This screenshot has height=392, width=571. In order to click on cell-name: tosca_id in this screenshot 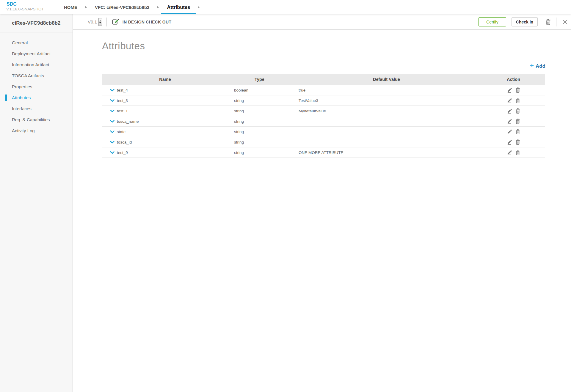, I will do `click(165, 142)`.